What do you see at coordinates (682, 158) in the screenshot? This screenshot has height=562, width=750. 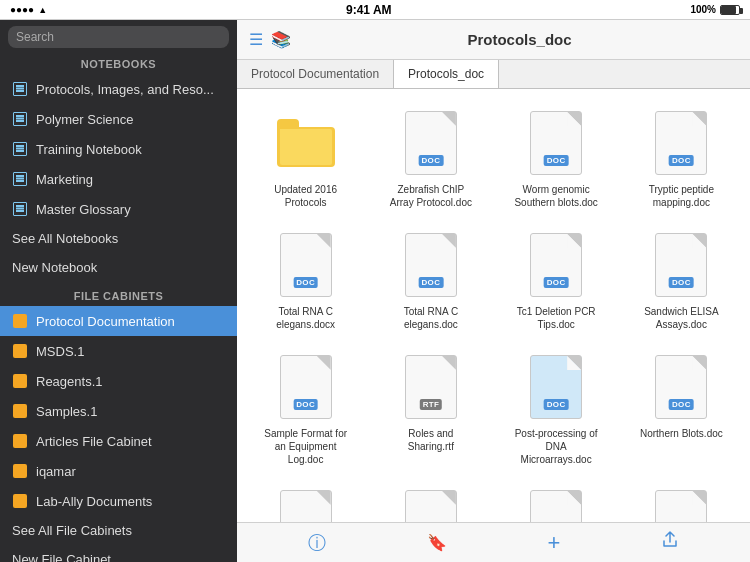 I see `list-item: DOC Tryptic peptide mapping.doc` at bounding box center [682, 158].